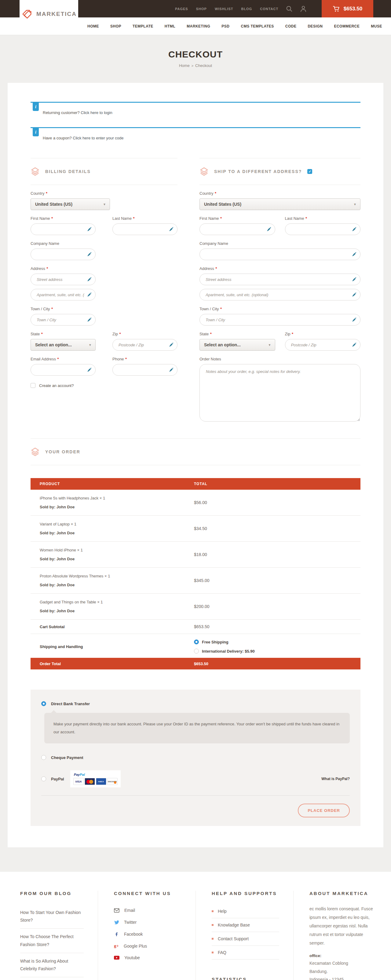 This screenshot has width=391, height=980. I want to click on billing-email-input, so click(63, 370).